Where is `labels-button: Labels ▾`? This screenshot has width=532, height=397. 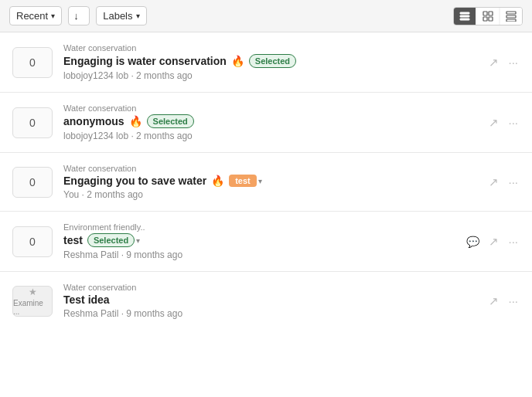
labels-button: Labels ▾ is located at coordinates (121, 15).